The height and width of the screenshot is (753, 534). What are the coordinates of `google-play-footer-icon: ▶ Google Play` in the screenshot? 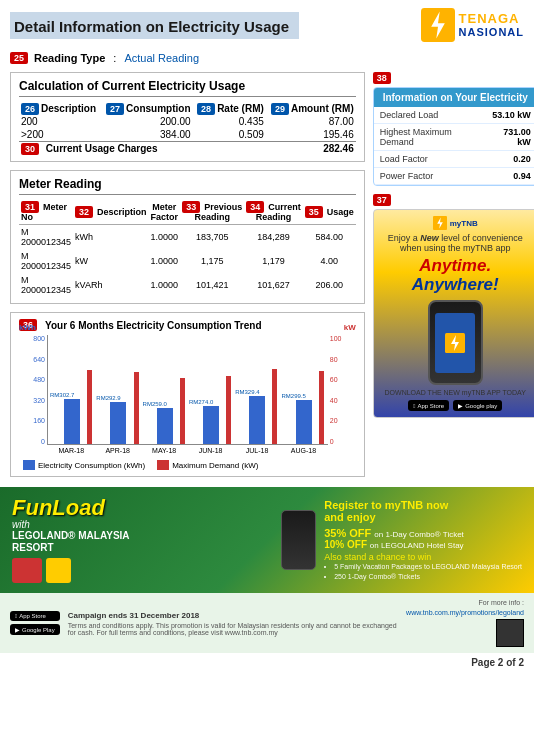 It's located at (35, 630).